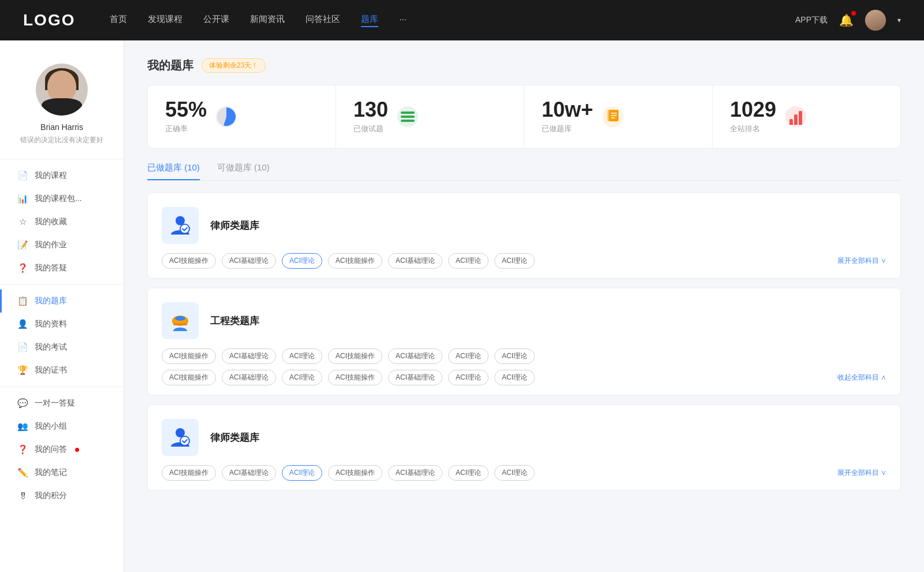  Describe the element at coordinates (23, 347) in the screenshot. I see `exam-icon: 📄` at that location.